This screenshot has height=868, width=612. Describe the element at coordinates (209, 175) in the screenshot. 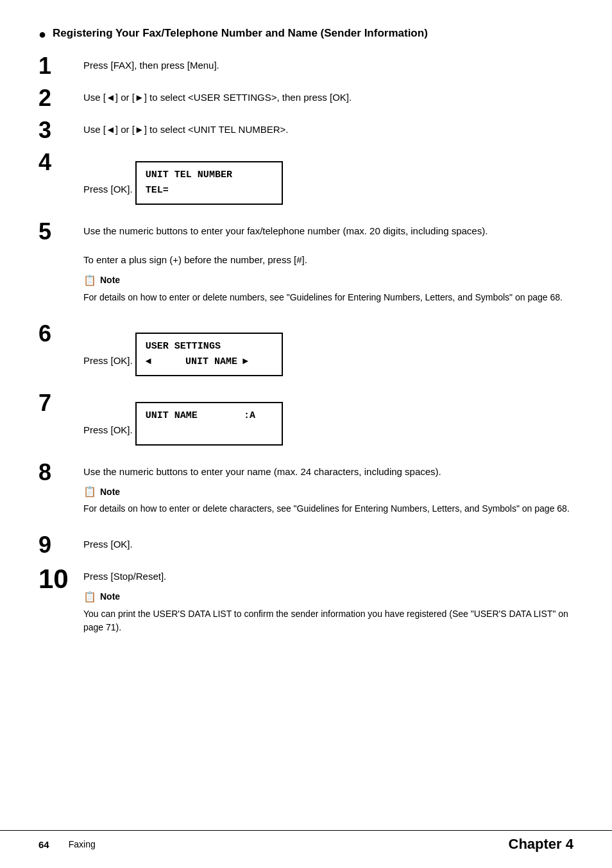

I see `lcd-line-1: UNIT TEL NUMBER` at that location.